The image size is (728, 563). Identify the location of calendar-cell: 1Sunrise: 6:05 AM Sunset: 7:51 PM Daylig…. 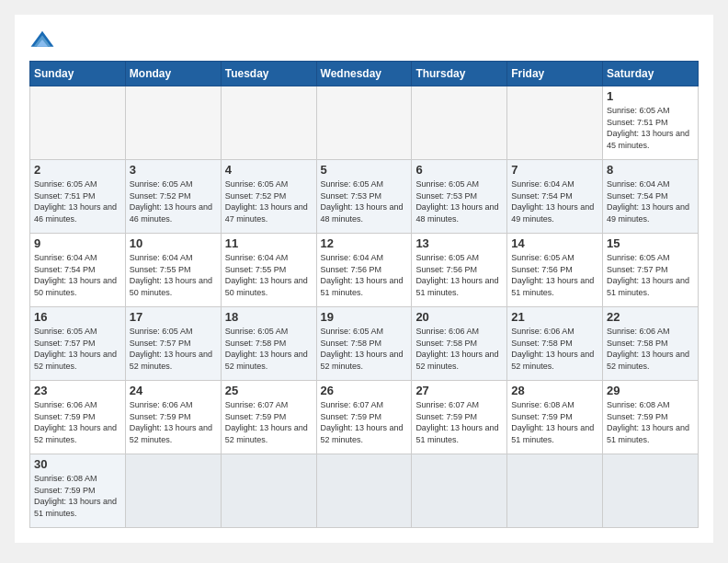
(651, 123).